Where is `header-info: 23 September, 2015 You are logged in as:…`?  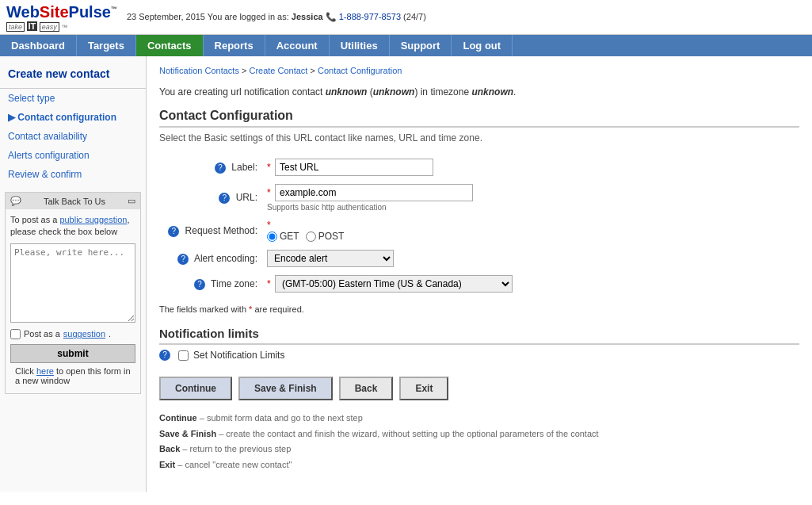
header-info: 23 September, 2015 You are logged in as:… is located at coordinates (276, 17).